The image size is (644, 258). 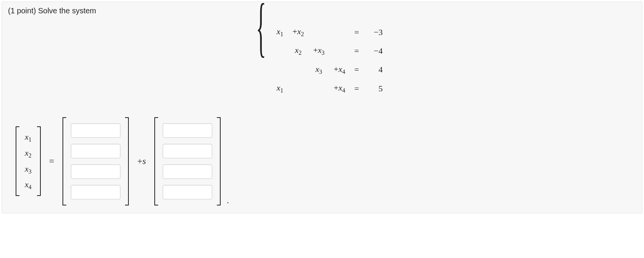 I want to click on var-entry: x4, so click(x=28, y=185).